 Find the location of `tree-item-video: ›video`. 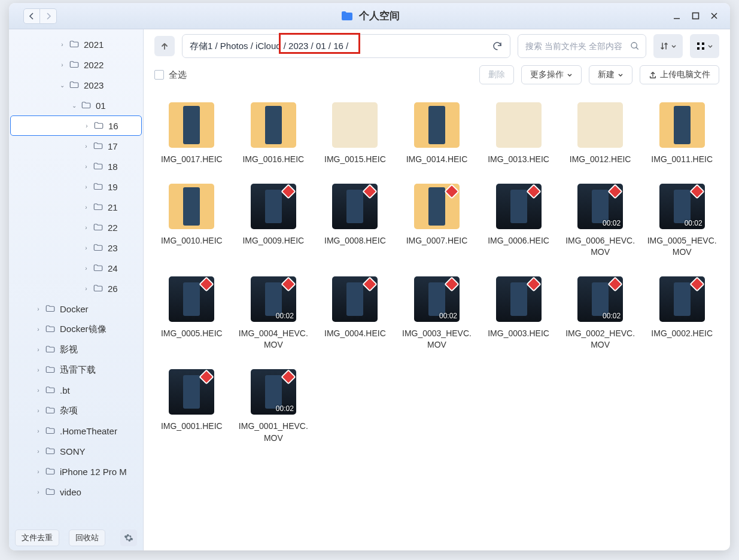

tree-item-video: ›video is located at coordinates (76, 492).